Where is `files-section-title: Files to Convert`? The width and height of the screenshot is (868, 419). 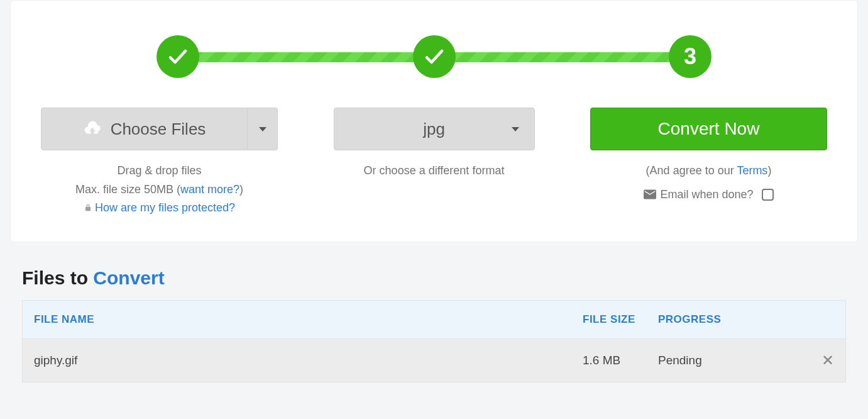 files-section-title: Files to Convert is located at coordinates (434, 278).